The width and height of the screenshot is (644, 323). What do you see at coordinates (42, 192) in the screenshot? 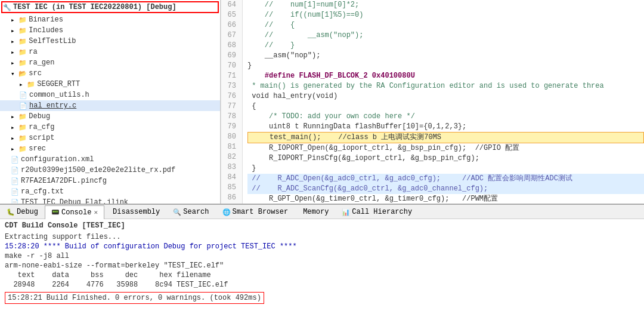
I see `sidebar-item-label: ra_cfg.txt` at bounding box center [42, 192].